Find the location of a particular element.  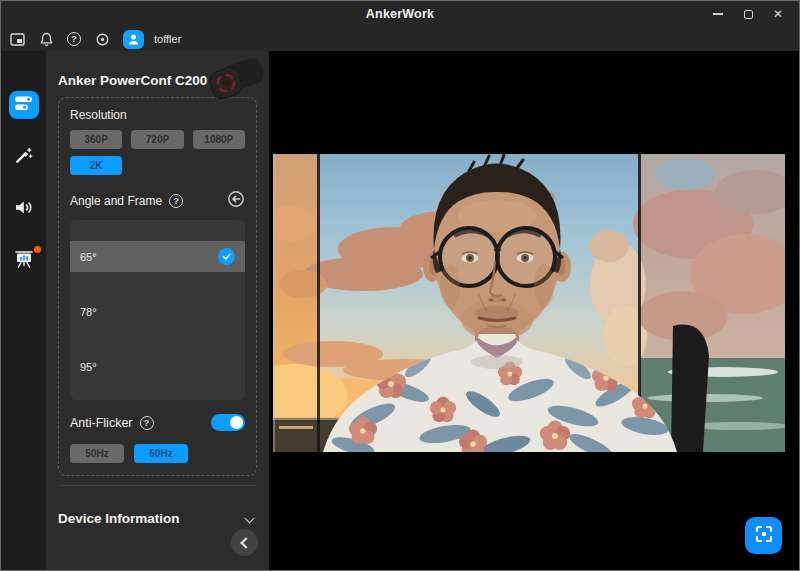

anti-flicker-help-icon: ? is located at coordinates (147, 423).